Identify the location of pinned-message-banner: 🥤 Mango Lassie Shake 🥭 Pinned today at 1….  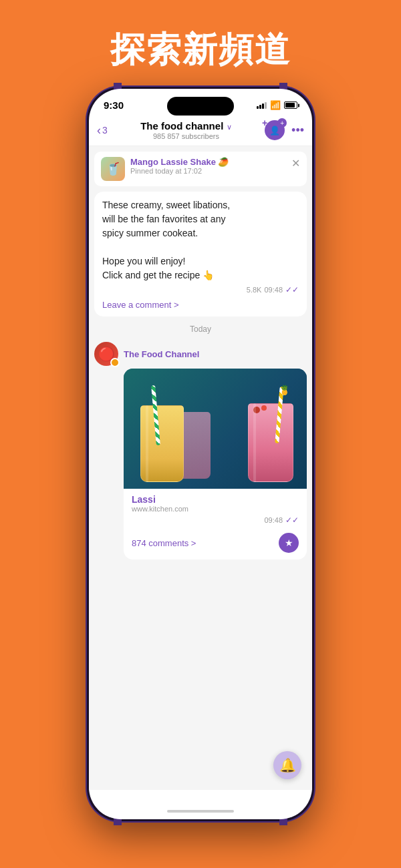
(200, 169).